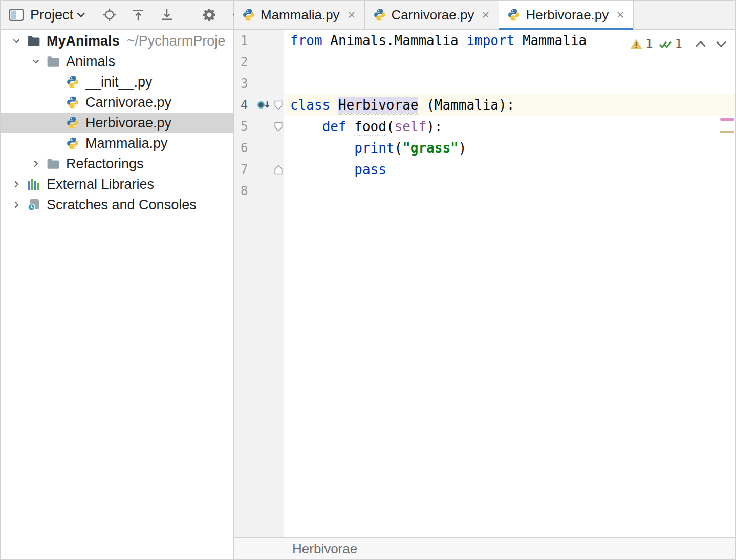 The image size is (736, 560). What do you see at coordinates (100, 184) in the screenshot?
I see `tree-item-label: External Libraries` at bounding box center [100, 184].